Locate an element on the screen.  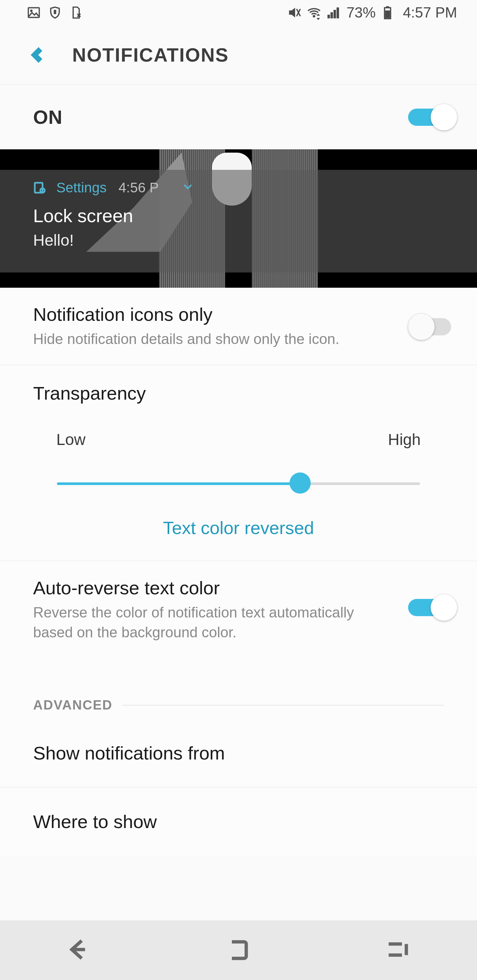
app-header: NOTIFICATIONS is located at coordinates (238, 55).